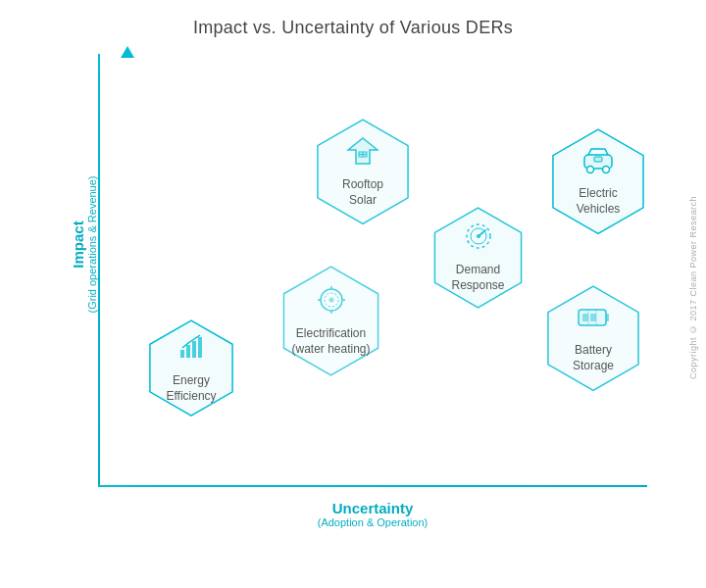 Image resolution: width=706 pixels, height=588 pixels. Describe the element at coordinates (593, 319) in the screenshot. I see `hex-icon-battery-storage` at that location.